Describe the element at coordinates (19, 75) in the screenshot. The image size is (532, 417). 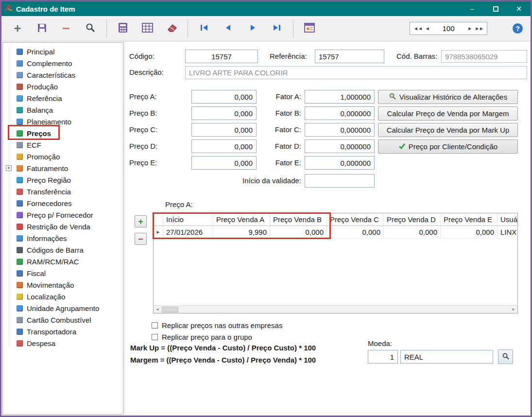
I see `caracteristicas-icon` at that location.